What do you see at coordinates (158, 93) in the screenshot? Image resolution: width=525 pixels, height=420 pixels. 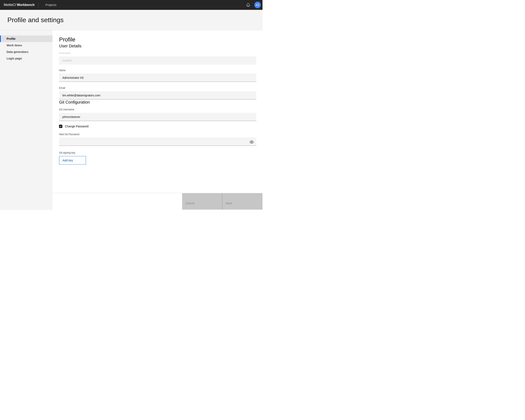 I see `email-field-group: Email` at bounding box center [158, 93].